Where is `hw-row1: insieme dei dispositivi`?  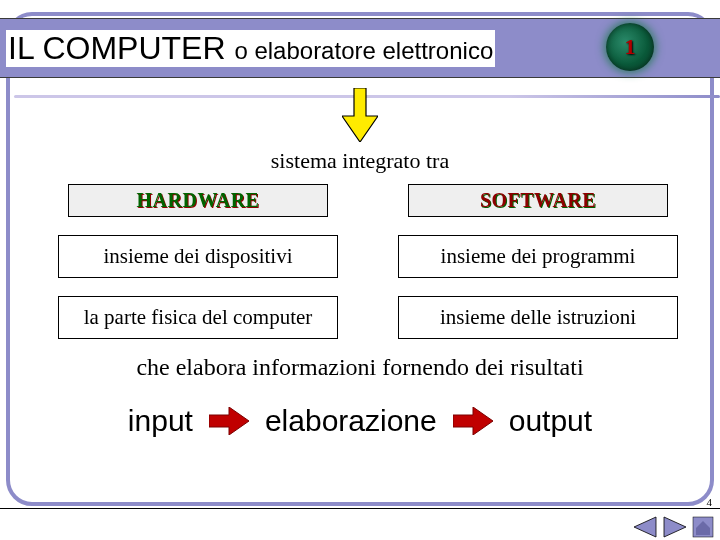 hw-row1: insieme dei dispositivi is located at coordinates (198, 256).